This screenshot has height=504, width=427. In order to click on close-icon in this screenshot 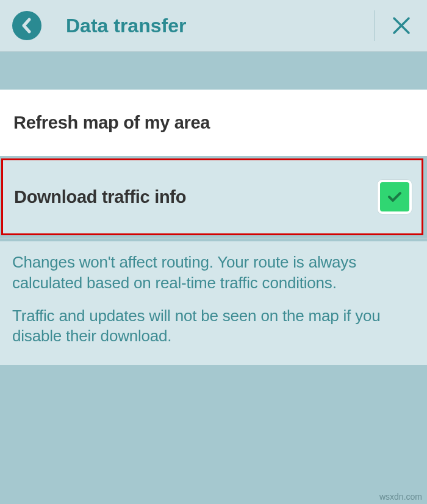, I will do `click(401, 26)`.